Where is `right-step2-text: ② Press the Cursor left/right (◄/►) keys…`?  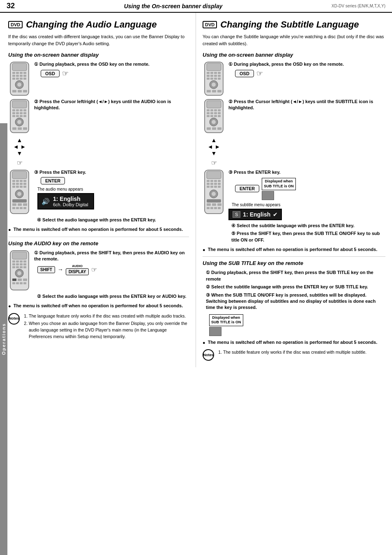
right-step2-text: ② Press the Cursor left/right (◄/►) keys… is located at coordinates (307, 105).